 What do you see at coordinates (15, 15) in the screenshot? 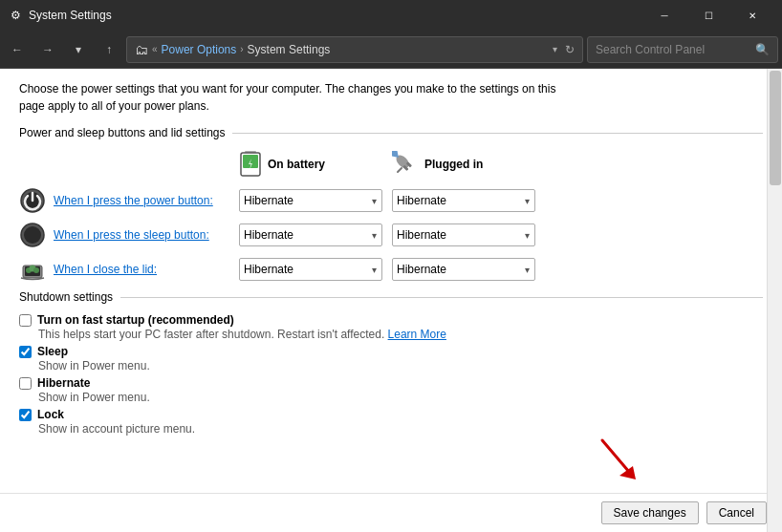
I see `title-bar-icon: ⚙` at bounding box center [15, 15].